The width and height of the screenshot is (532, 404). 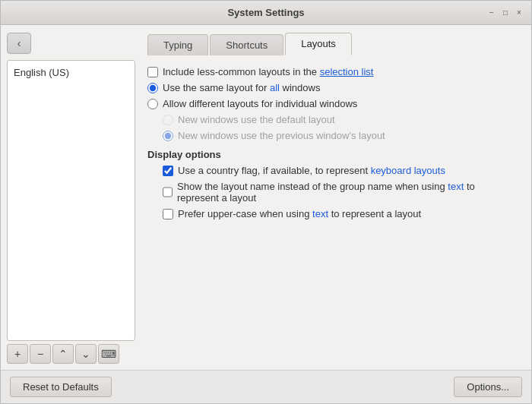 What do you see at coordinates (505, 13) in the screenshot?
I see `window-controls: − □ ×` at bounding box center [505, 13].